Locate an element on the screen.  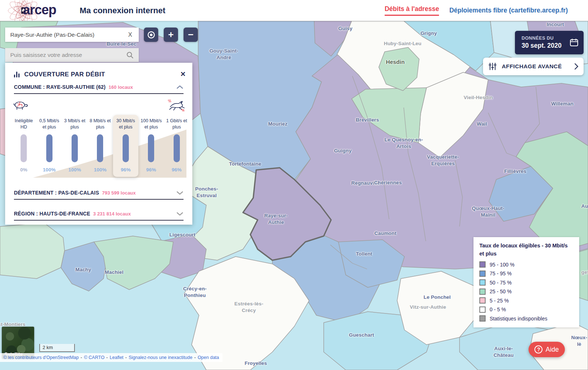
help-button-label: Aide is located at coordinates (552, 349).